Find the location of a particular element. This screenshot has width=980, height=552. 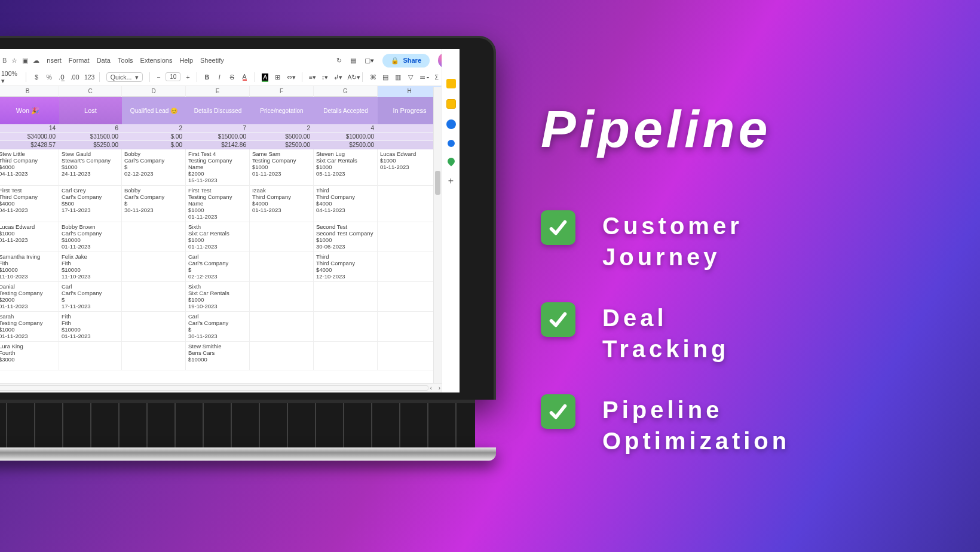

zoom-select: 100% ▾ is located at coordinates (10, 77).